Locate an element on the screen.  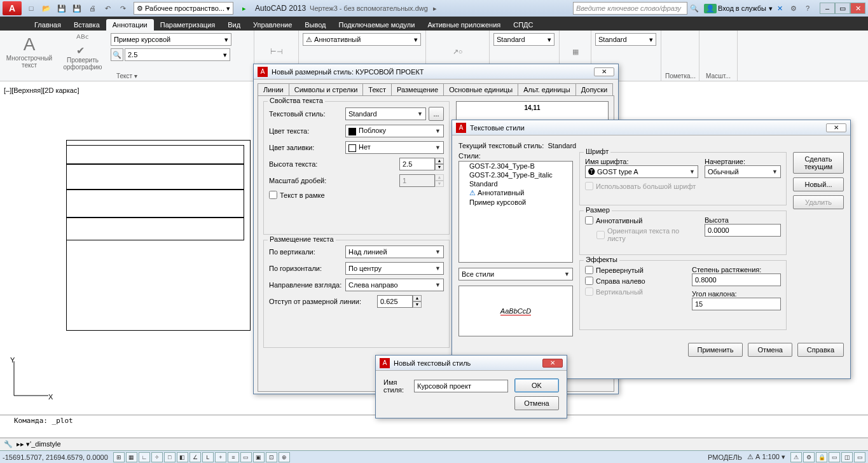
dim-dialog-close: ✕ is located at coordinates (604, 72).